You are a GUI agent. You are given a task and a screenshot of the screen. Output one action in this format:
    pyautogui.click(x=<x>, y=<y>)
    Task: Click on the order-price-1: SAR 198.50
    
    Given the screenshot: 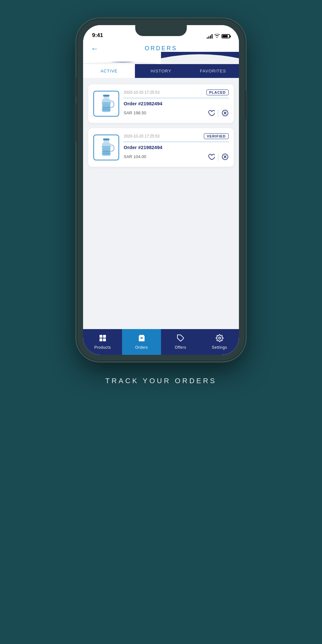 What is the action you would take?
    pyautogui.click(x=135, y=113)
    